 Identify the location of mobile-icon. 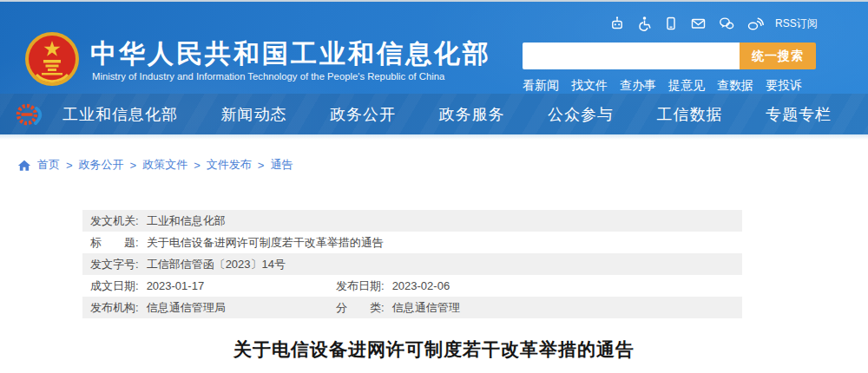
(671, 23).